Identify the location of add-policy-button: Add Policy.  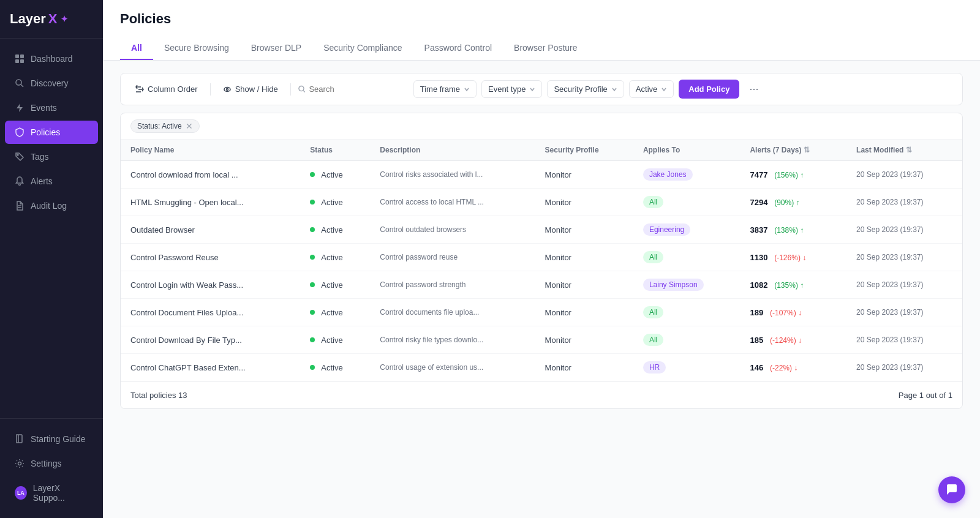
(709, 89).